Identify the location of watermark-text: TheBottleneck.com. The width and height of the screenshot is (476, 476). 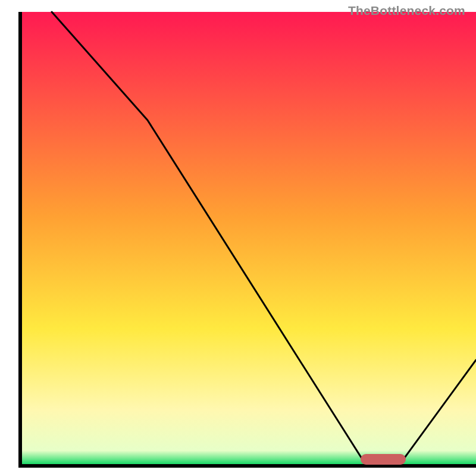
(407, 11).